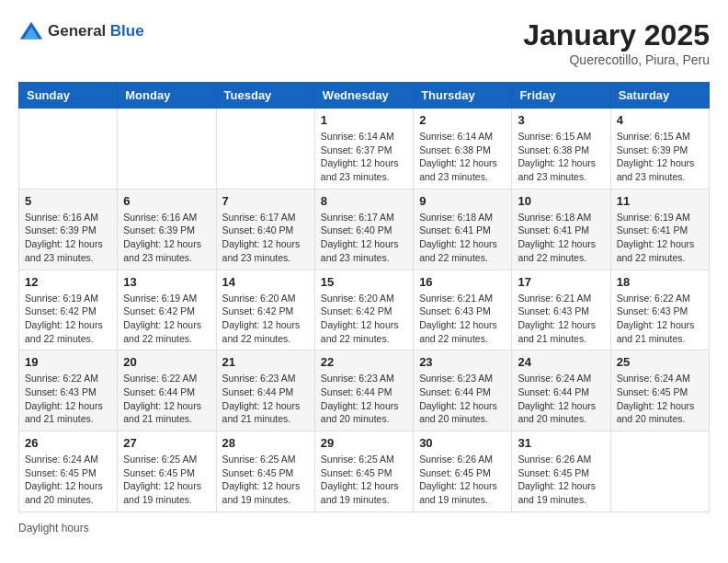 This screenshot has height=563, width=728. I want to click on day-info: Sunrise: 6:18 AMSunset: 6:41 PMDaylight:…, so click(561, 237).